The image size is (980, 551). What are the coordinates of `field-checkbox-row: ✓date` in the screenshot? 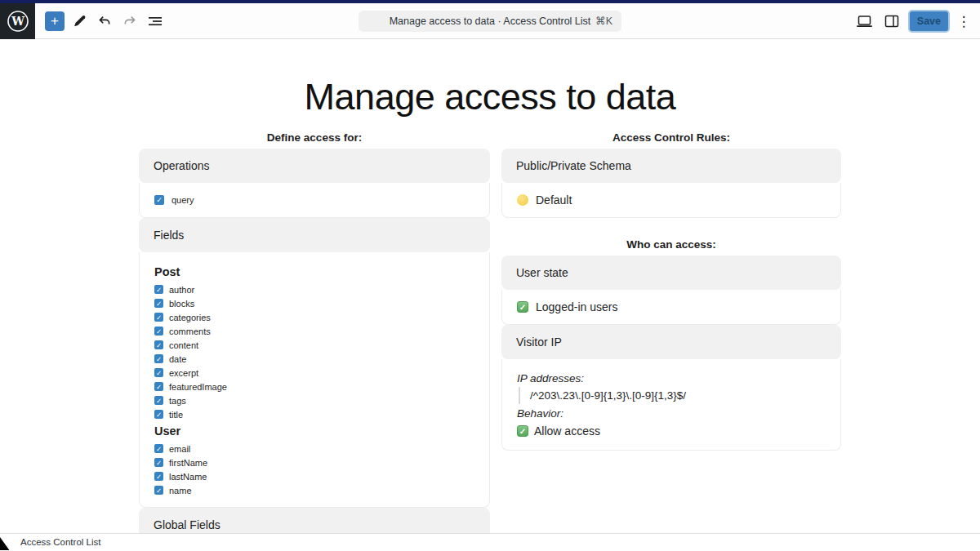 It's located at (314, 359).